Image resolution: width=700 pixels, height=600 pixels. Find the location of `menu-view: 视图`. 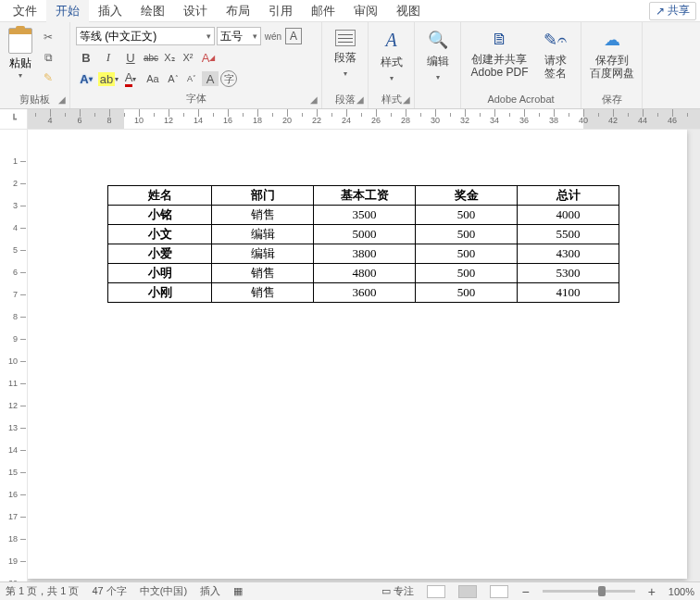

menu-view: 视图 is located at coordinates (408, 11).